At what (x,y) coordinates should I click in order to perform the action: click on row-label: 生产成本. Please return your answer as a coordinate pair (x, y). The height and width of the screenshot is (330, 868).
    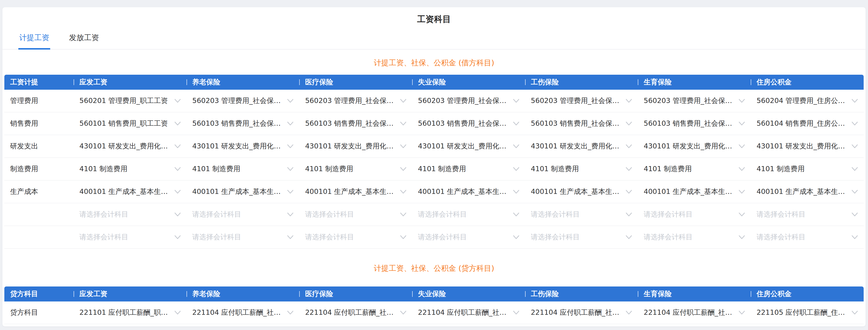
    Looking at the image, I should click on (39, 192).